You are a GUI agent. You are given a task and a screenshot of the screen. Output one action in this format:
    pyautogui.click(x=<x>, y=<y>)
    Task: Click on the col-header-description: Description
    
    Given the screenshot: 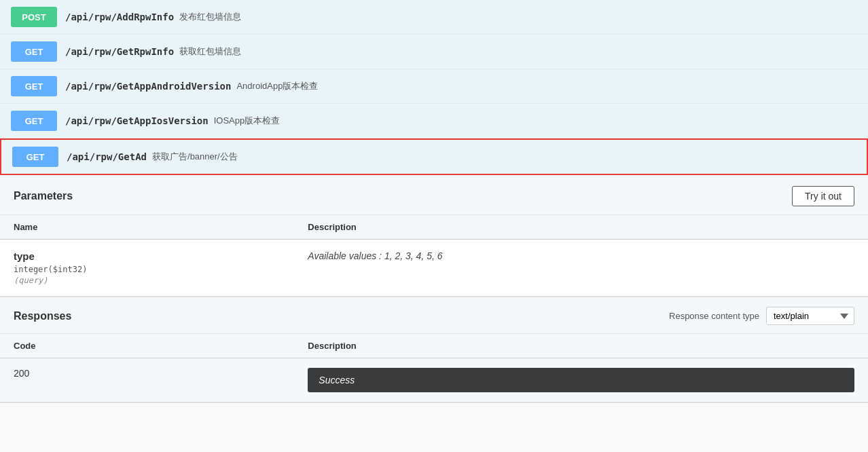 What is the action you would take?
    pyautogui.click(x=581, y=227)
    